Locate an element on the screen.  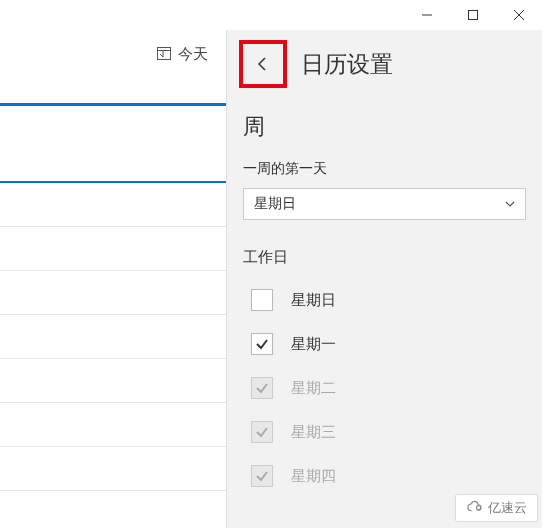
close-button is located at coordinates (519, 15).